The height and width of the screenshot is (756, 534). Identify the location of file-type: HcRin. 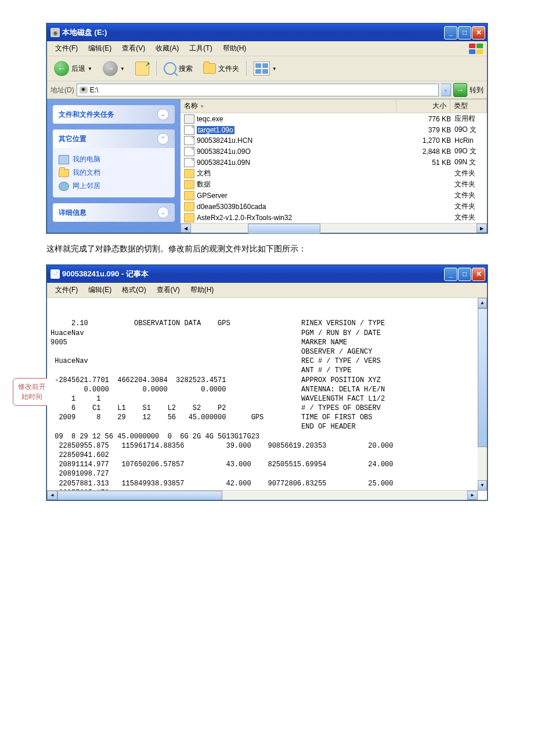
(467, 141).